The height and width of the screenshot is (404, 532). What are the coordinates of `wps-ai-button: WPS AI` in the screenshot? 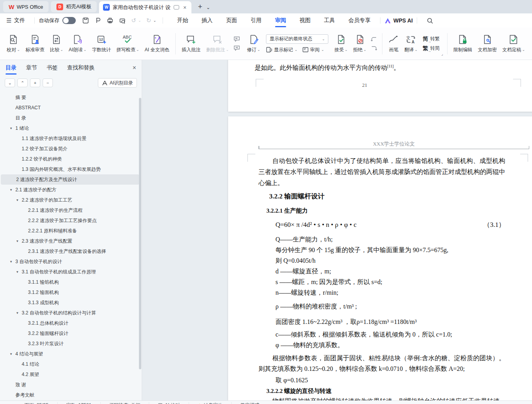 It's located at (399, 21).